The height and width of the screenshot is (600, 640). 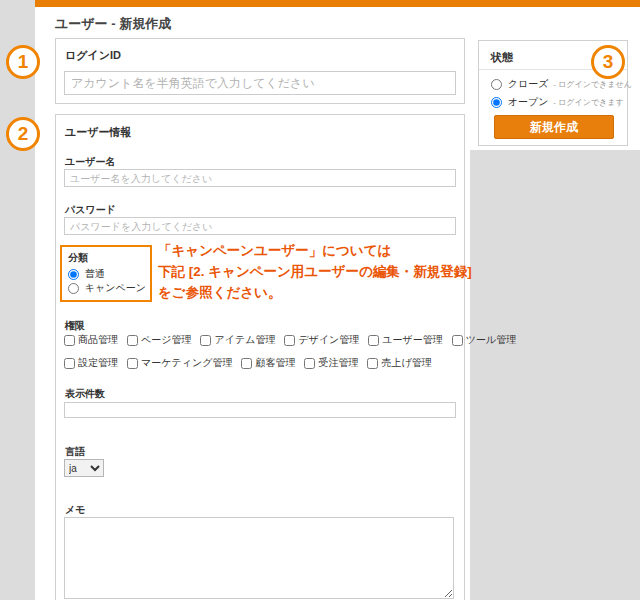 What do you see at coordinates (502, 58) in the screenshot?
I see `status-title: 状態` at bounding box center [502, 58].